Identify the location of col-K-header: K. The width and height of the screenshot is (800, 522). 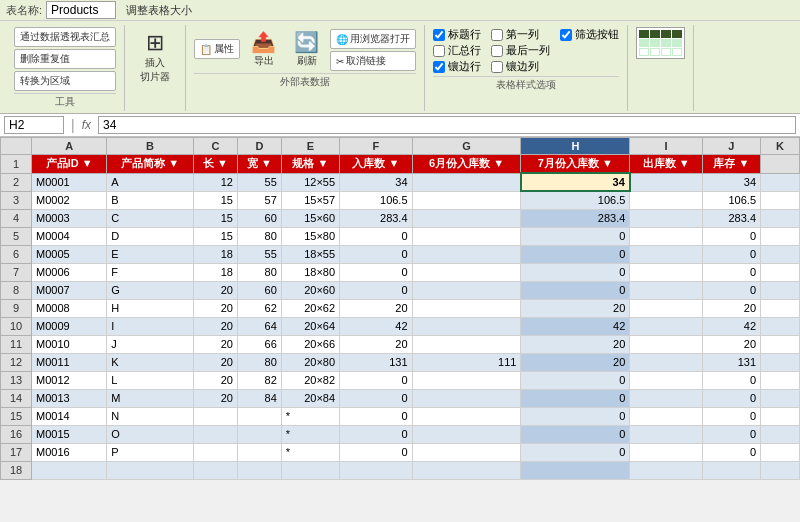
(780, 146).